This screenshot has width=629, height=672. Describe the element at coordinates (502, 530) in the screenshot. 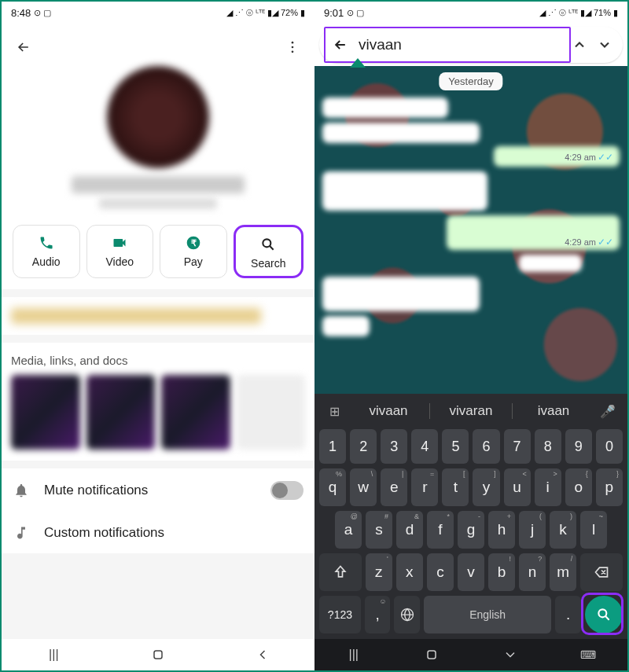

I see `key-h: h+` at that location.